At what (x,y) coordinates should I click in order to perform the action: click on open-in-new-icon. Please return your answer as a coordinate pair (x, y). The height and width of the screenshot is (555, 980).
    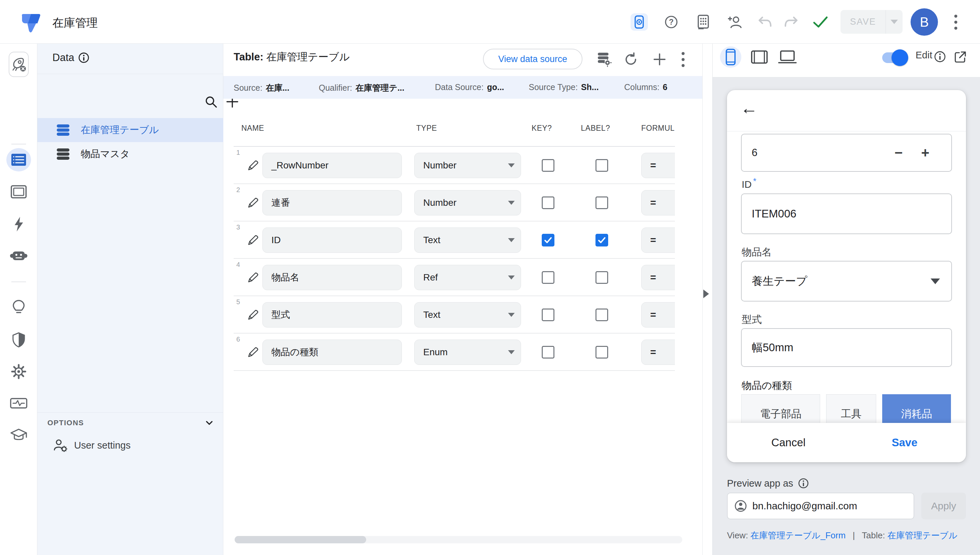
    Looking at the image, I should click on (961, 57).